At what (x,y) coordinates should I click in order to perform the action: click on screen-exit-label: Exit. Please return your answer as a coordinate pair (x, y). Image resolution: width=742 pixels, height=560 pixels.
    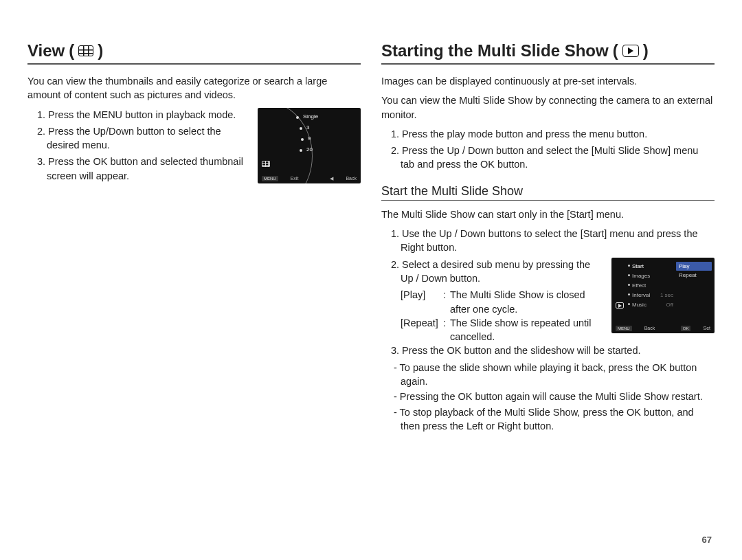
    Looking at the image, I should click on (295, 179).